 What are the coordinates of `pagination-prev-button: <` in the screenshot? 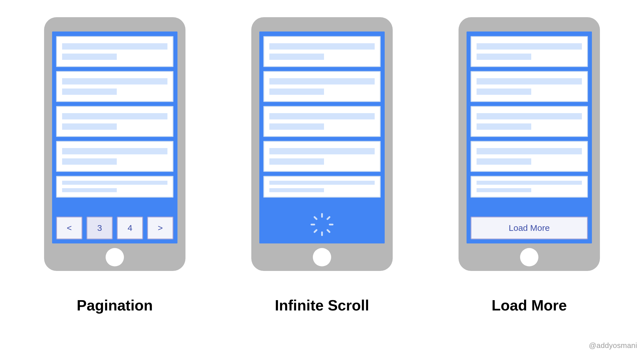 It's located at (69, 228).